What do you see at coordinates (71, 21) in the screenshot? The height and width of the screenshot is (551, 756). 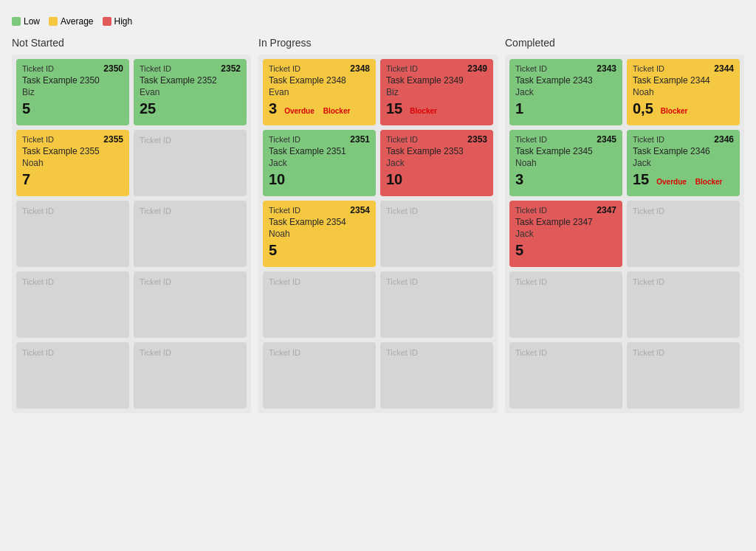 I see `legend-item: Average` at bounding box center [71, 21].